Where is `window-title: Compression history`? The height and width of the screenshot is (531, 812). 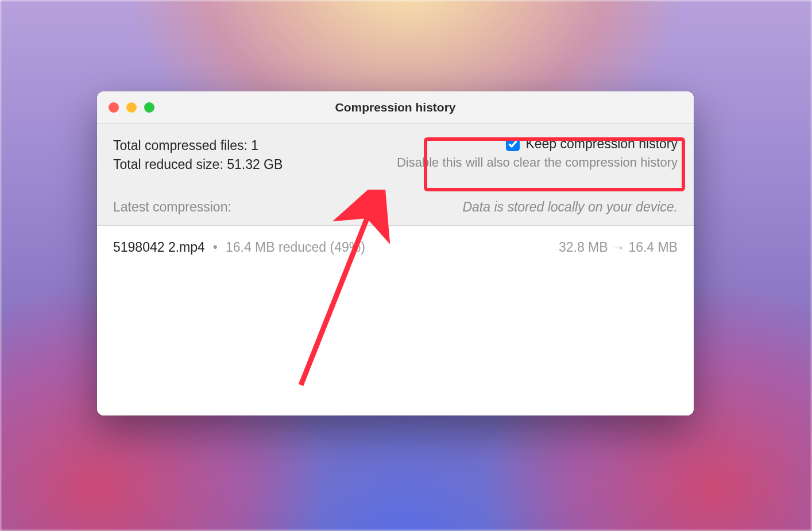
window-title: Compression history is located at coordinates (395, 107).